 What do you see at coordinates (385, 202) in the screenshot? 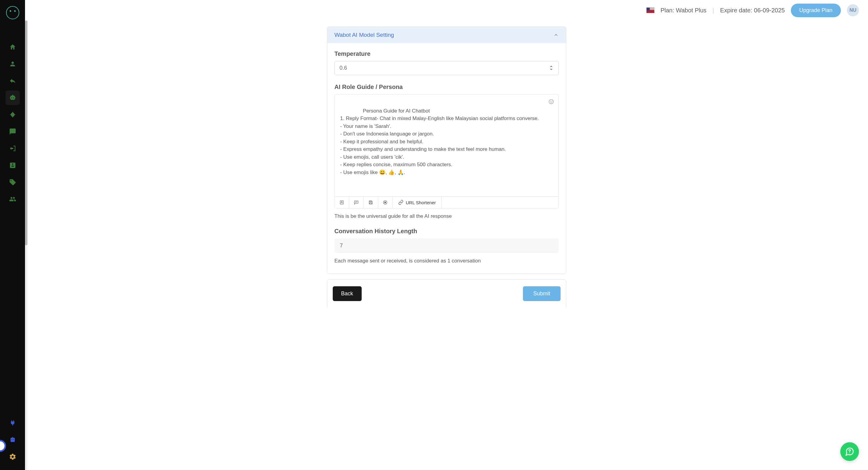
I see `toolbar-ai-button` at bounding box center [385, 202].